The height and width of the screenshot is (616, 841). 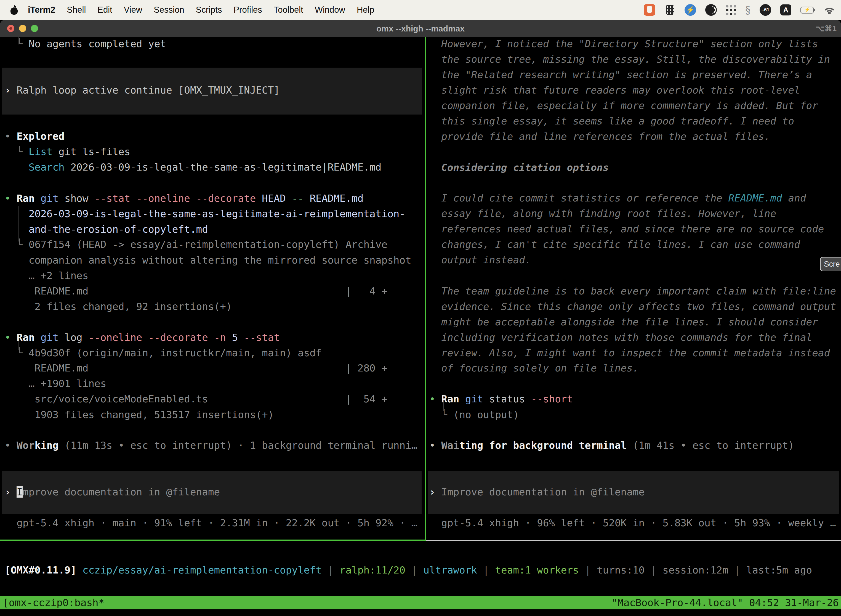 I want to click on terminal-line: Search 2026-03-09-is-legal-the-same-as-l…, so click(x=193, y=167).